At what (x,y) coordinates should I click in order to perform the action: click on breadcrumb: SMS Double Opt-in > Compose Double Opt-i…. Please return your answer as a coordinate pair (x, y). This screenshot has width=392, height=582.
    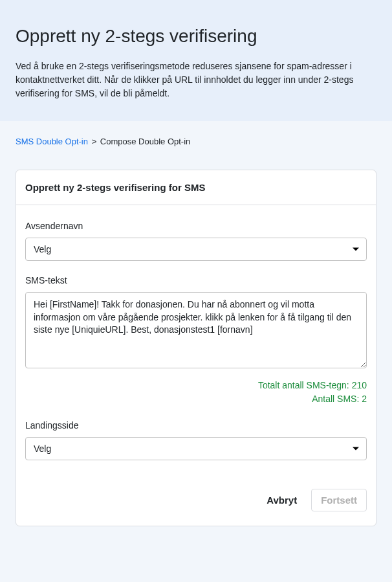
    Looking at the image, I should click on (196, 141).